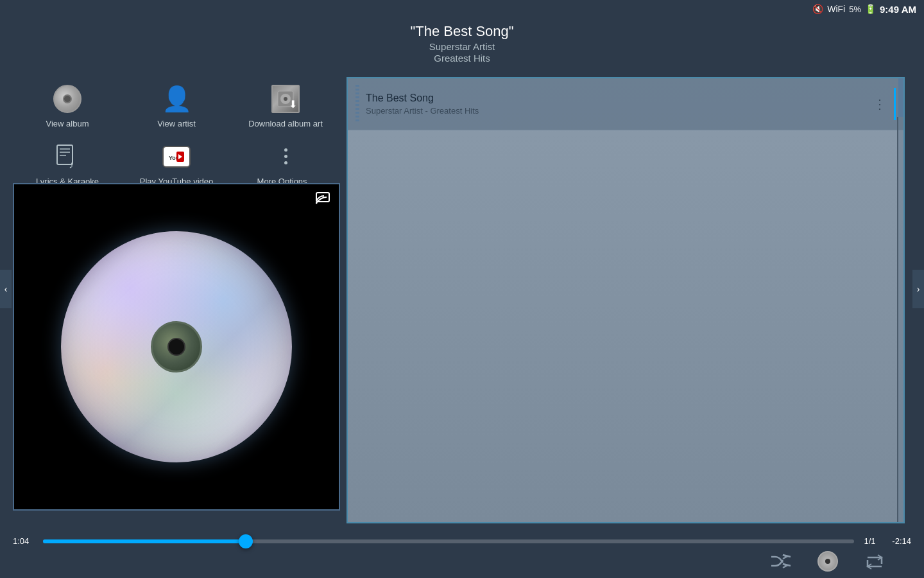  Describe the element at coordinates (462, 58) in the screenshot. I see `album-name: Greatest Hits` at that location.